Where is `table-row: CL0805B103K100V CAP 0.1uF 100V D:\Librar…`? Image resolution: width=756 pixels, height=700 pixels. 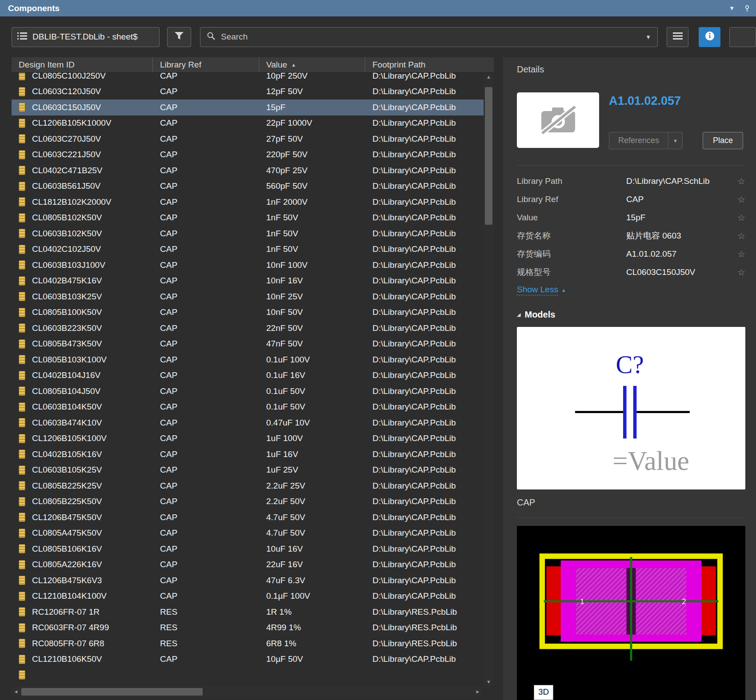 table-row: CL0805B103K100V CAP 0.1uF 100V D:\Librar… is located at coordinates (252, 360).